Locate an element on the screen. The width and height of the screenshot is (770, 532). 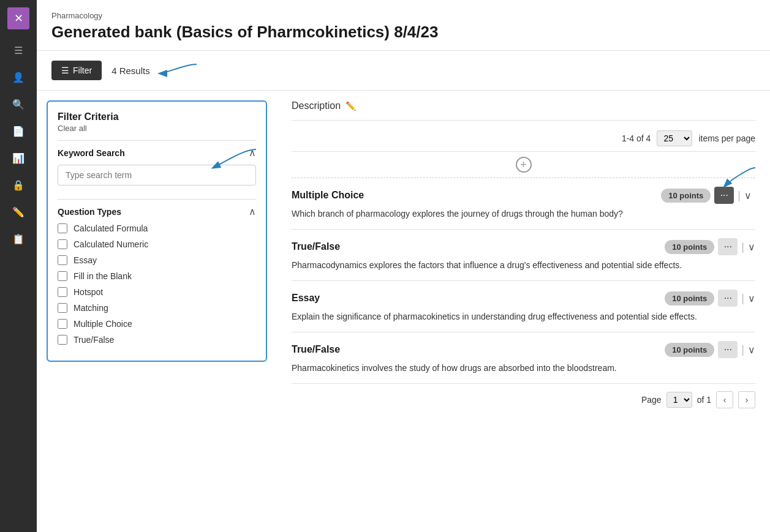
question-type-label: Matching is located at coordinates (91, 308).